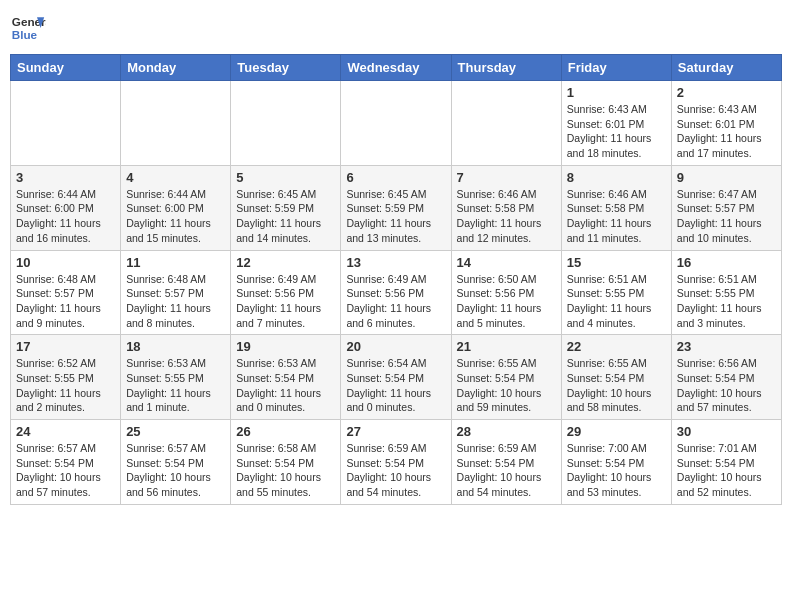 The height and width of the screenshot is (612, 792). I want to click on calendar-cell: 30Sunrise: 7:01 AMSunset: 5:54 PMDayligh…, so click(726, 462).